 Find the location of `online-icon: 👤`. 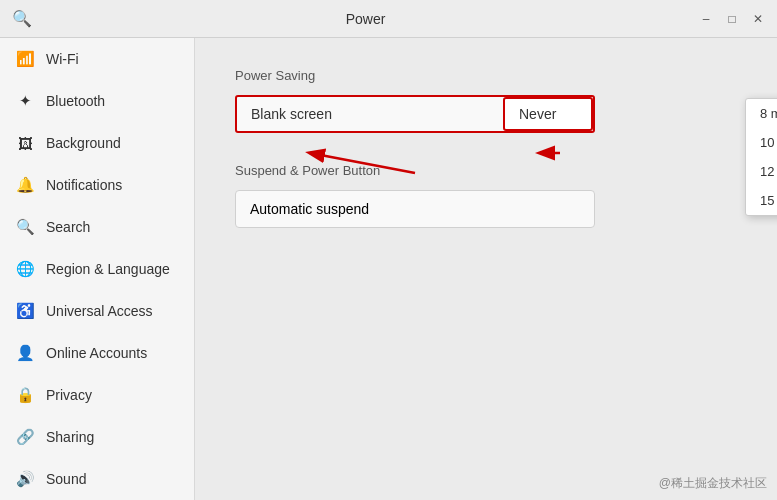

online-icon: 👤 is located at coordinates (25, 353).